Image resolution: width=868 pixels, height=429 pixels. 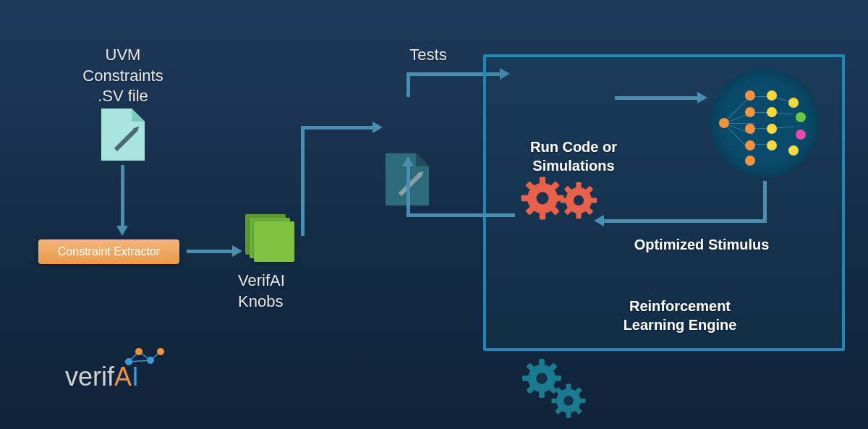 I want to click on rl-engine-label: Reinforcement Learning Engine, so click(x=680, y=315).